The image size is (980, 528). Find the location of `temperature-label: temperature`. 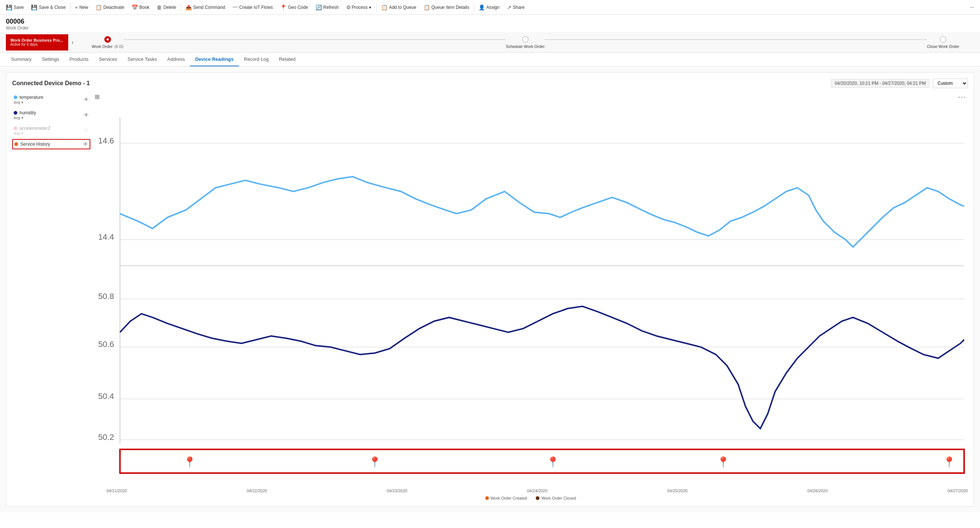

temperature-label: temperature is located at coordinates (31, 97).